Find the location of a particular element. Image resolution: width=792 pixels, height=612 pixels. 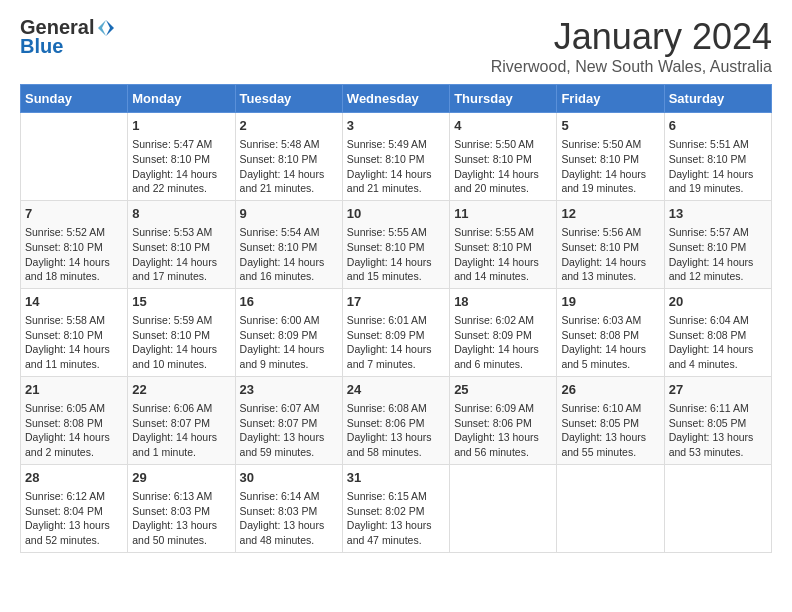

day-info: Sunrise: 6:12 AM Sunset: 8:04 PM Dayligh… is located at coordinates (74, 518).